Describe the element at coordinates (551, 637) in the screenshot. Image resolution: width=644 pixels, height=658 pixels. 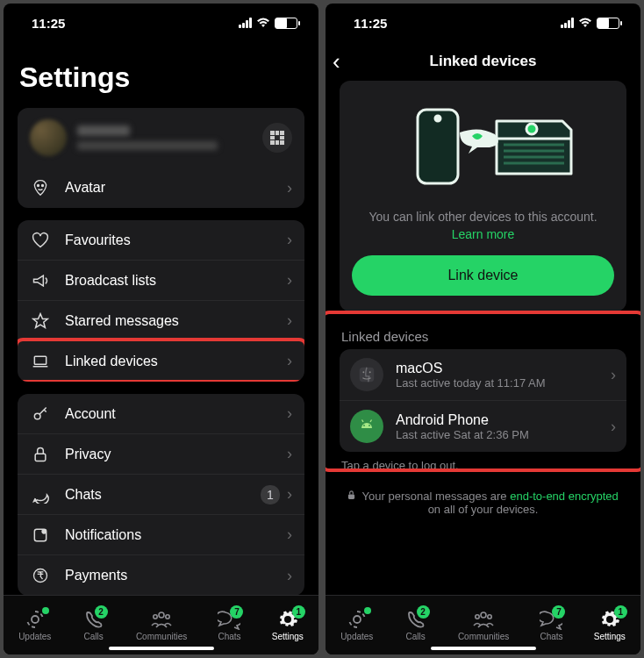
I see `tab-label: Chats` at that location.